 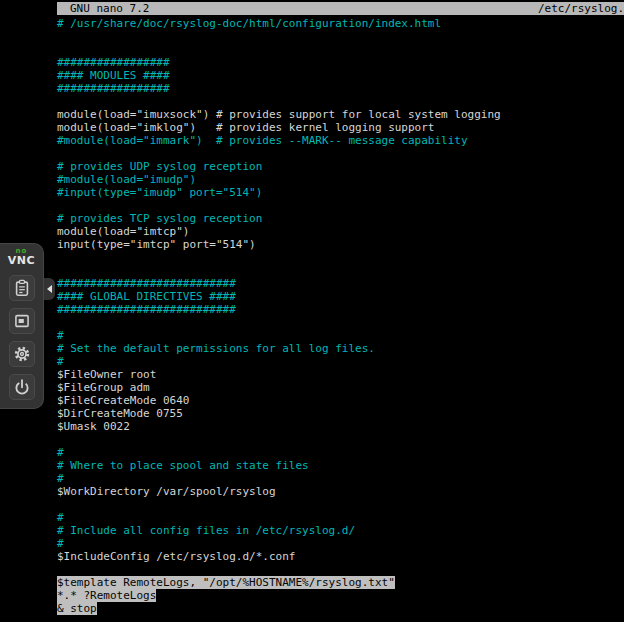 I want to click on terminal-line: # provides UDP syslog reception, so click(x=340, y=166).